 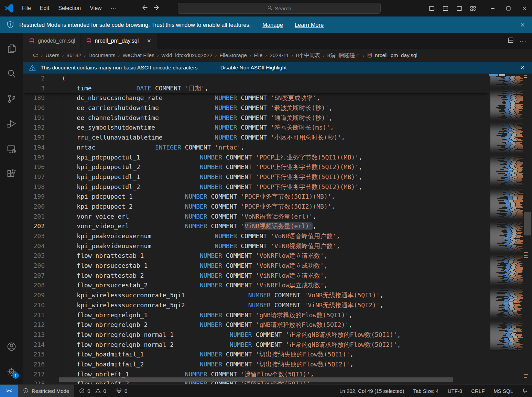 What do you see at coordinates (455, 391) in the screenshot?
I see `encoding-status: UTF-8` at bounding box center [455, 391].